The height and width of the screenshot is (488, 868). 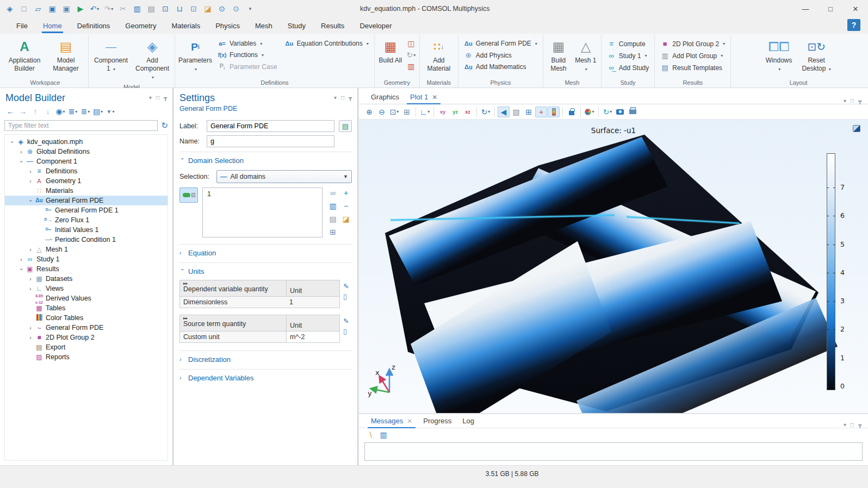 I want to click on zoom-box-button: ⊡▾, so click(x=394, y=112).